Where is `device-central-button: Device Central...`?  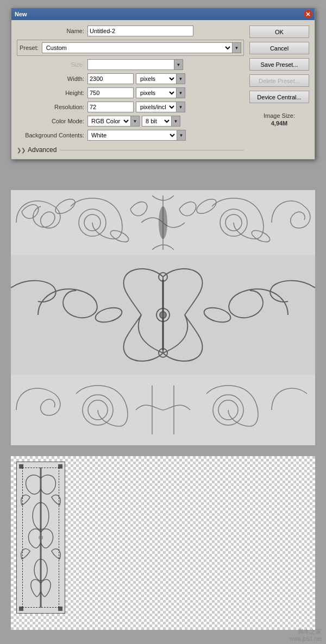 device-central-button: Device Central... is located at coordinates (279, 97).